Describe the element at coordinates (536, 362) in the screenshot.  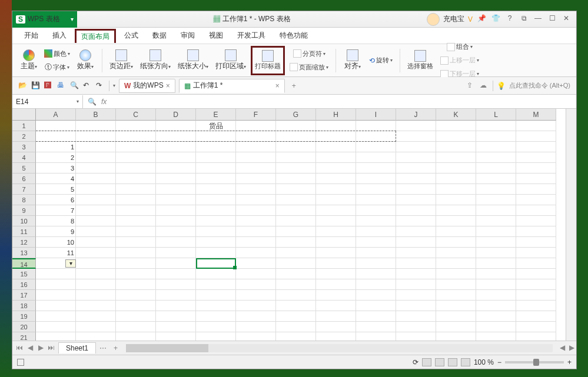
I see `zoom-thumb` at that location.